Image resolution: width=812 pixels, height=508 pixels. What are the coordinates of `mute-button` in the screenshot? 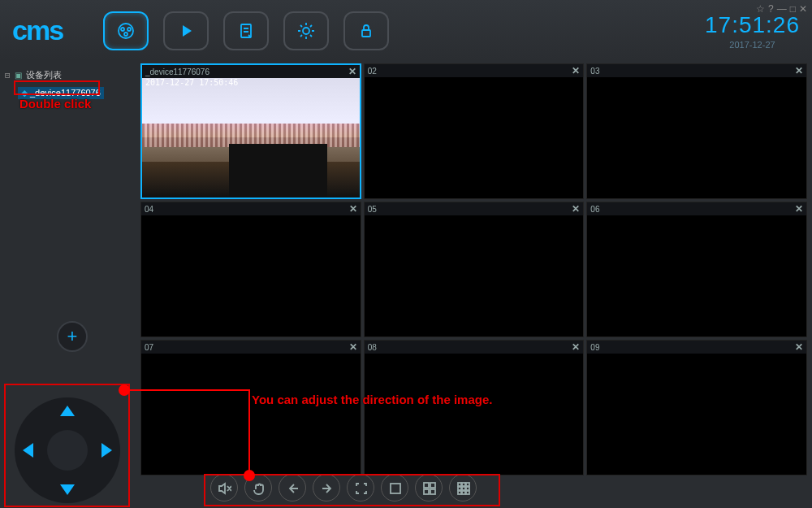 It's located at (224, 488).